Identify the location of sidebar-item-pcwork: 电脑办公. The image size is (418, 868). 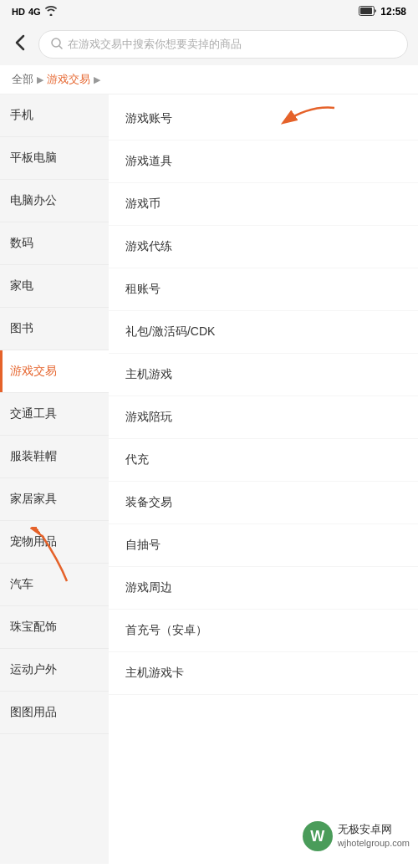
(54, 201).